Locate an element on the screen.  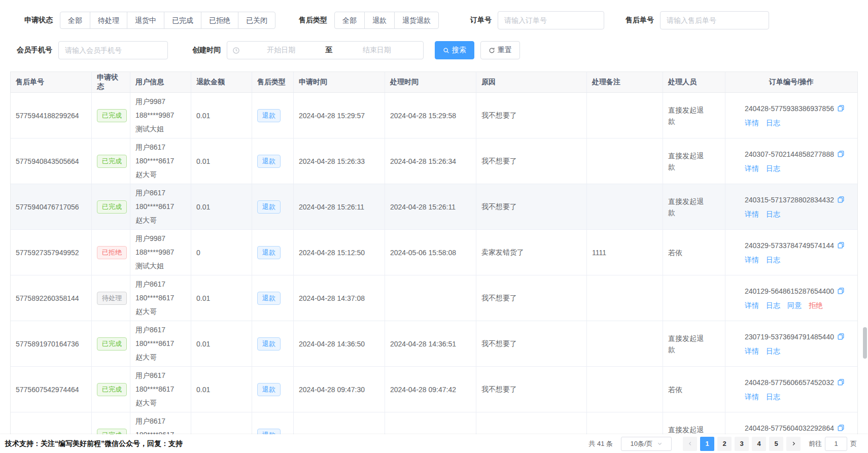
date-range-picker: 开始日期 至 结束日期 is located at coordinates (325, 50).